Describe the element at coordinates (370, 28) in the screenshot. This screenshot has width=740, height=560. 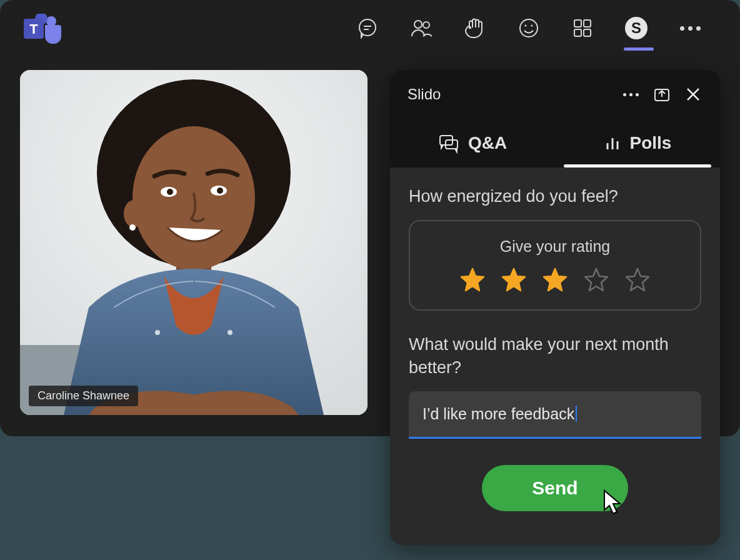
I see `meeting-toolbar: T` at that location.